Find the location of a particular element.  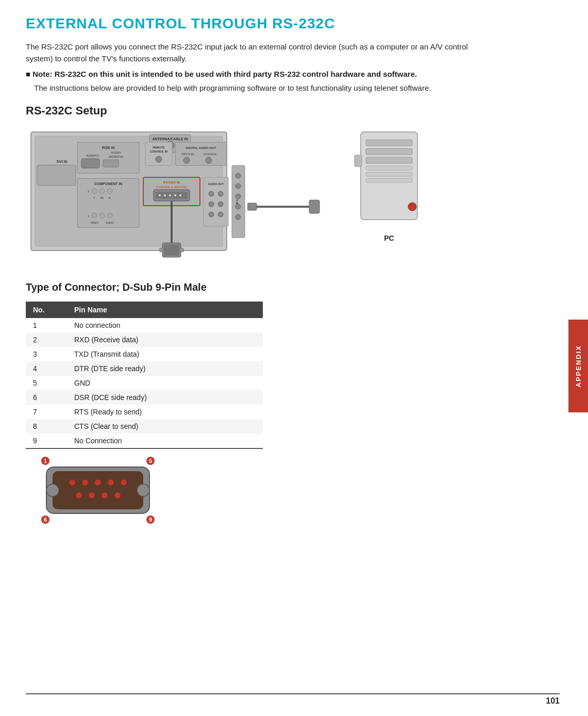

pc-label: PC is located at coordinates (389, 238).